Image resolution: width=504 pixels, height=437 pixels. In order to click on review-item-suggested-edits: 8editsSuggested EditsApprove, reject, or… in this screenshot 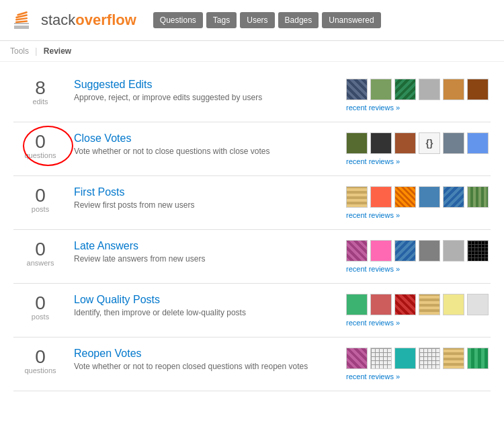, I will do `click(252, 95)`.